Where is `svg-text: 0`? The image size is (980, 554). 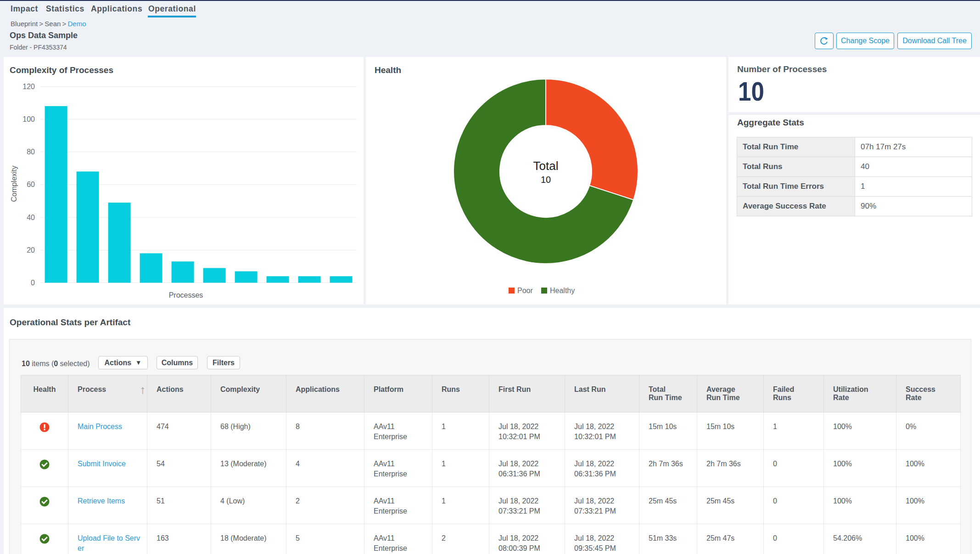
svg-text: 0 is located at coordinates (33, 283).